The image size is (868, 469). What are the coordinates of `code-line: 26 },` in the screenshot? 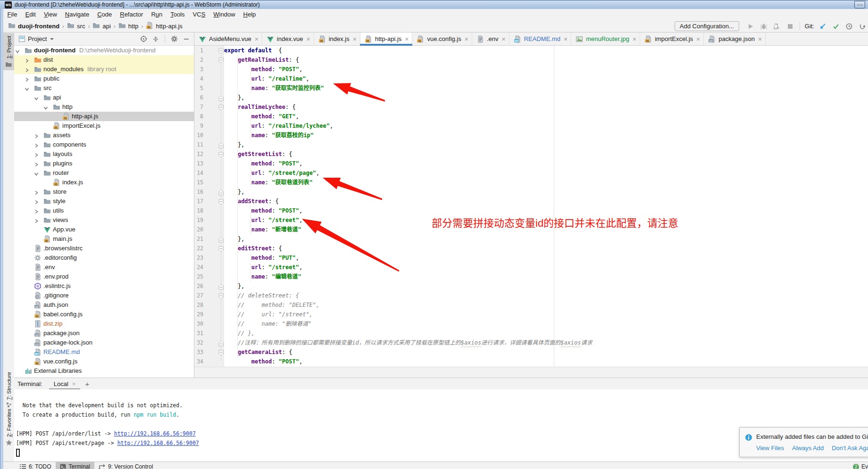 It's located at (531, 286).